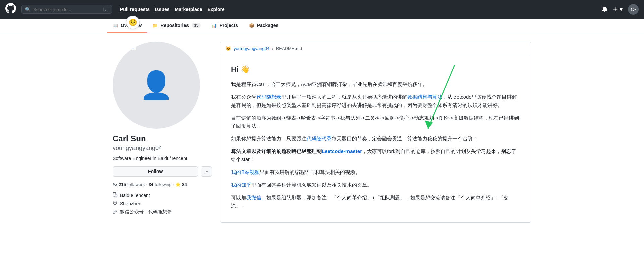 Image resolution: width=644 pixels, height=275 pixels. I want to click on readme-filename: README.md, so click(289, 48).